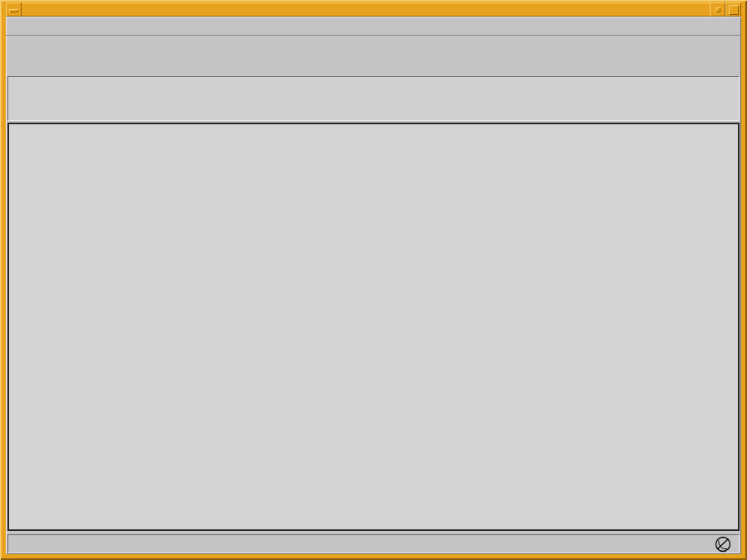 This screenshot has width=747, height=560. I want to click on window-menu-icon, so click(13, 11).